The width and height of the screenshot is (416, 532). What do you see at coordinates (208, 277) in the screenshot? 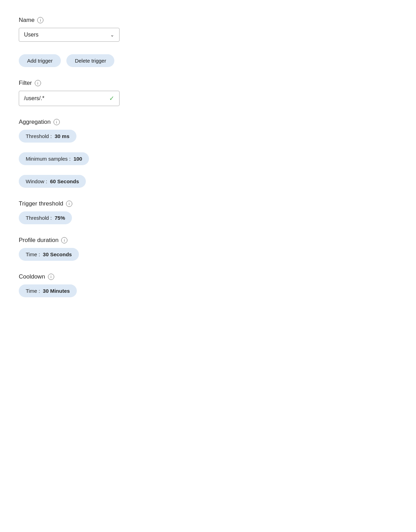
I see `cooldown-label-row: Cooldown i` at bounding box center [208, 277].